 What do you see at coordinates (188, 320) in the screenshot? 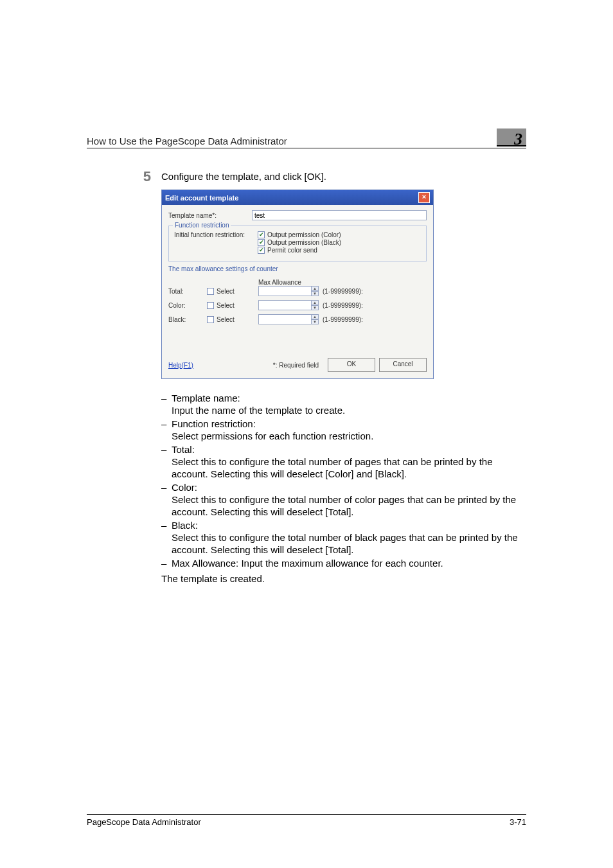
I see `row-label: Black:` at bounding box center [188, 320].